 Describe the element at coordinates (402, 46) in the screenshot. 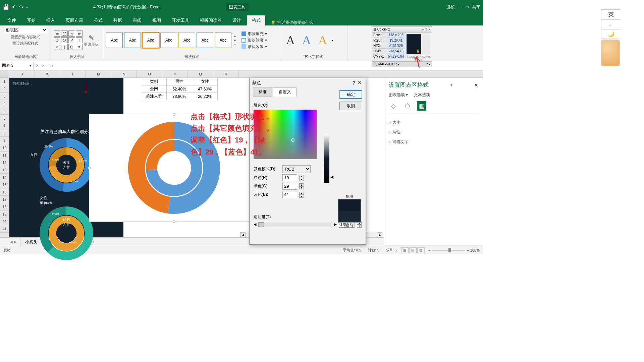

I see `colorpix-window: ▦ ColorPix – □ × Pixel:178 x 293 RGB:19,…` at that location.